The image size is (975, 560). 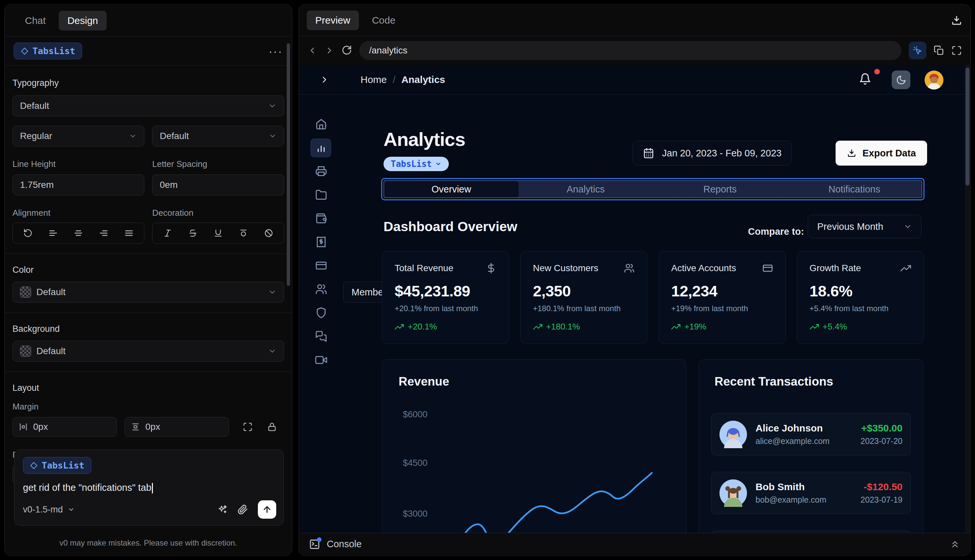 What do you see at coordinates (275, 51) in the screenshot?
I see `more-menu-icon: ···` at bounding box center [275, 51].